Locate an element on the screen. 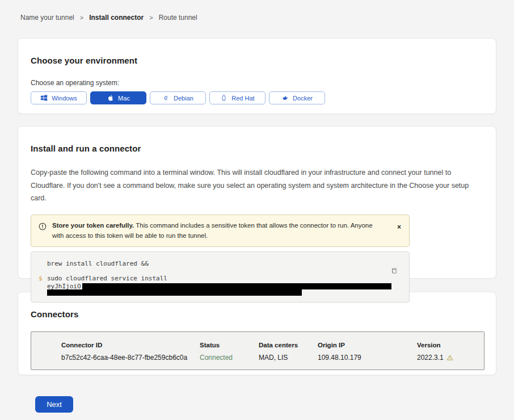 The height and width of the screenshot is (420, 514). origin-ip-value: 109.48.10.179 is located at coordinates (368, 358).